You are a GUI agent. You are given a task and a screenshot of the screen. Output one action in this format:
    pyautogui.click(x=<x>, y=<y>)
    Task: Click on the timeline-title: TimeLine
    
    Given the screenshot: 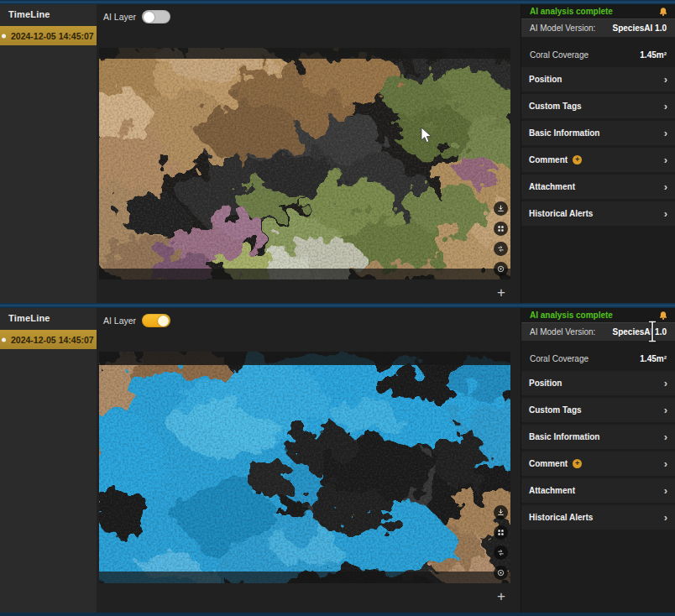 What is the action you would take?
    pyautogui.click(x=49, y=319)
    